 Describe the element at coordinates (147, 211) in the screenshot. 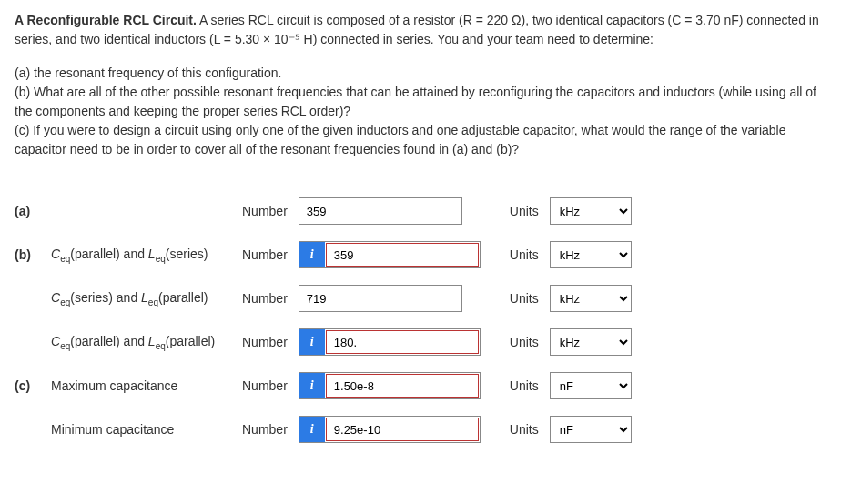

I see `row-description` at that location.